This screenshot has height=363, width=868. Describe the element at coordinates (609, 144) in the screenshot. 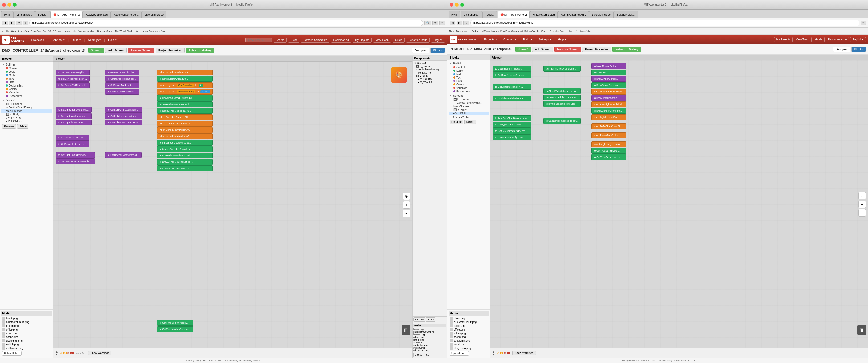

I see `right-block-globalzone: initialize global gZoneSe...` at that location.